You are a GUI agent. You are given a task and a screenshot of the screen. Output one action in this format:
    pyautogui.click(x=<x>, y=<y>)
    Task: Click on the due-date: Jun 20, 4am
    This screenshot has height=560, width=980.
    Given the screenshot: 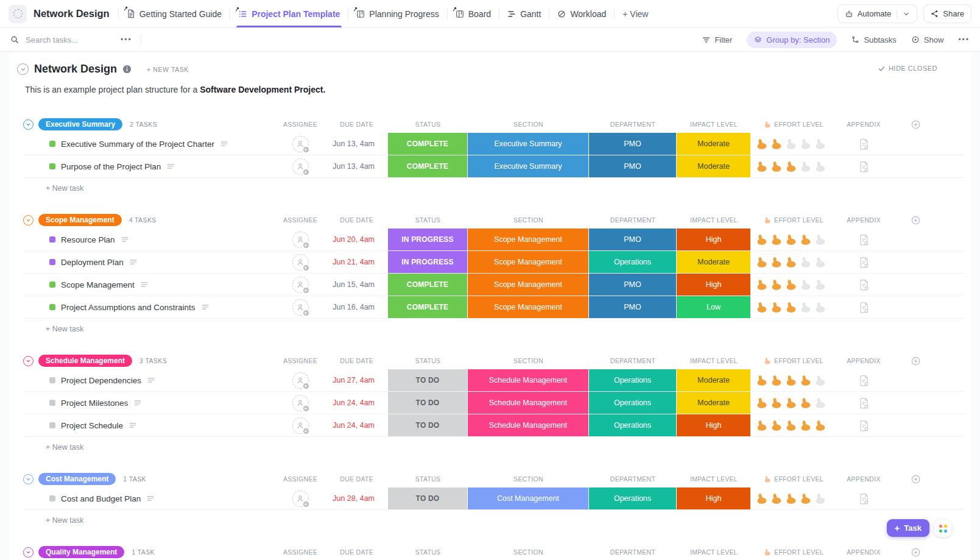 What is the action you would take?
    pyautogui.click(x=347, y=239)
    